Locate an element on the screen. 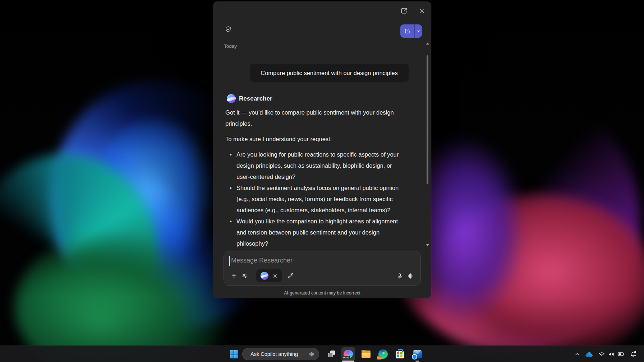 This screenshot has width=644, height=362. microsoft-store-button is located at coordinates (400, 354).